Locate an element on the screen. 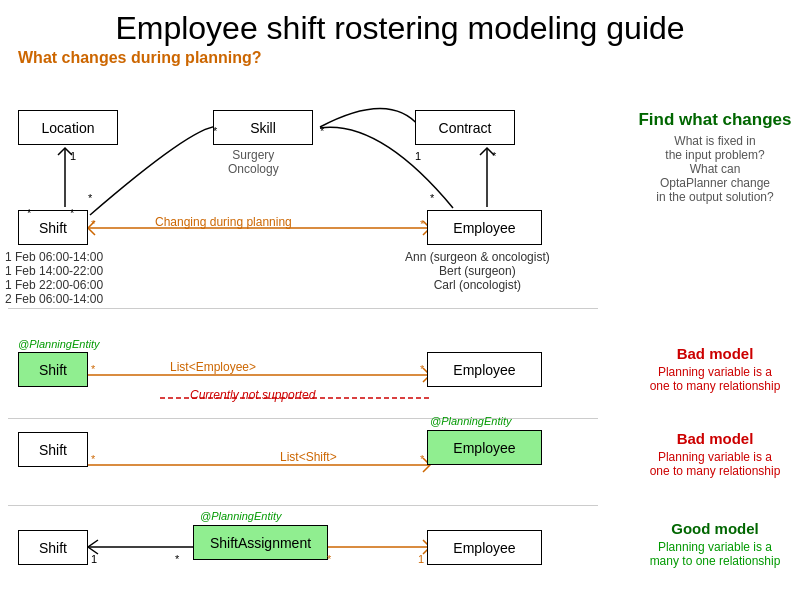 This screenshot has width=800, height=600. mult-loc-1: 1 is located at coordinates (73, 156).